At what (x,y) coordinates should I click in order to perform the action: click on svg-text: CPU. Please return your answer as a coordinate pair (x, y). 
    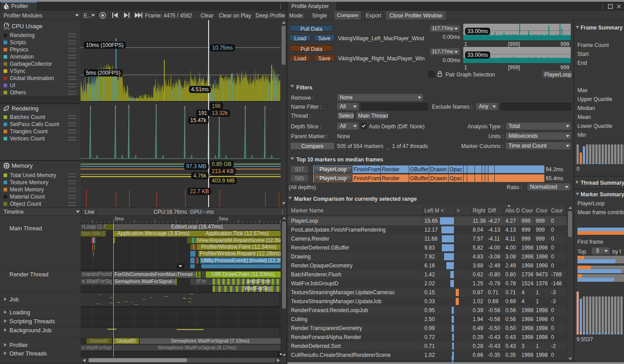
    Looking at the image, I should click on (7, 29).